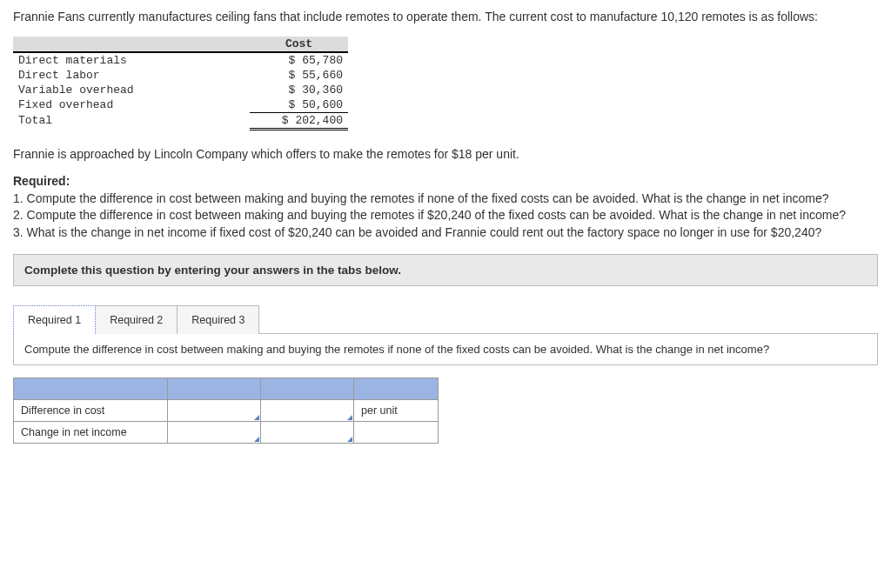 This screenshot has height=588, width=891. I want to click on required-item-1: 1. Compute the difference in cost betwee…, so click(421, 198).